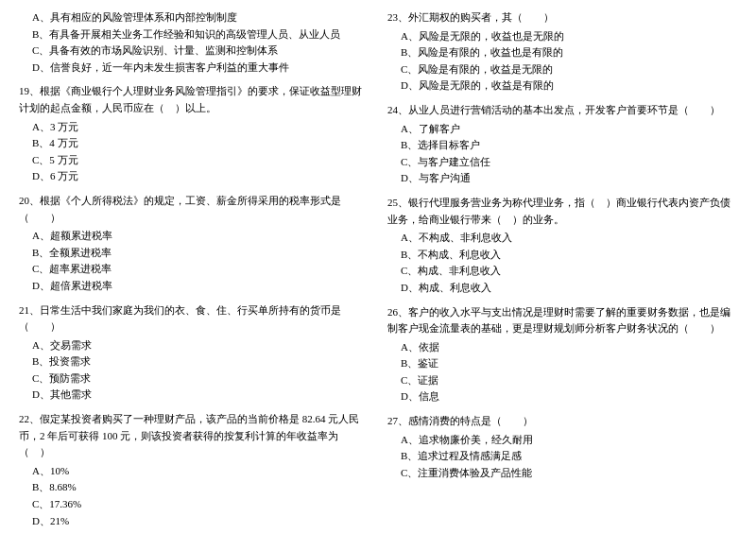 This screenshot has width=756, height=534. What do you see at coordinates (194, 437) in the screenshot?
I see `question-22-title: 22、假定某投资者购买了一种理财产品，该产品的当前价格是 82.64 元人民币，…` at bounding box center [194, 437].